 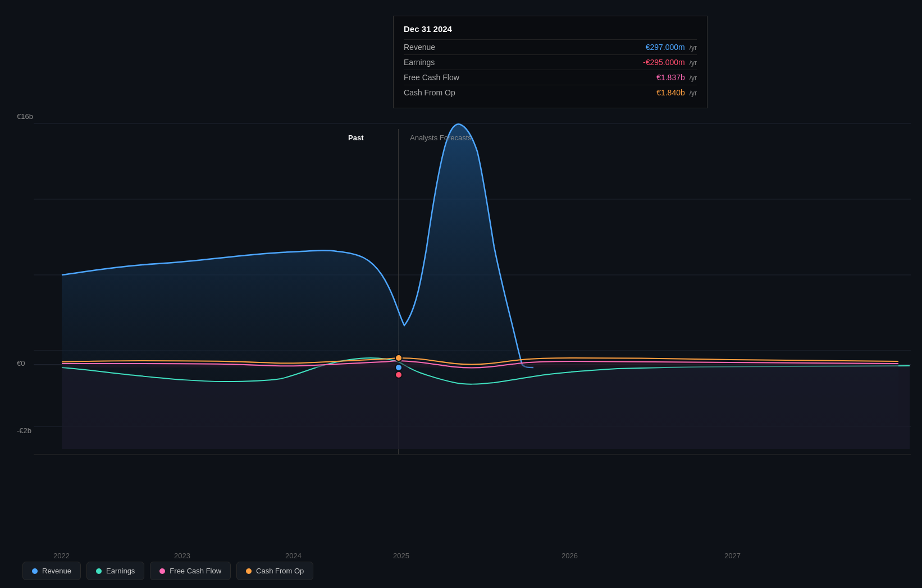 I want to click on legend-label-cashop: Cash From Op, so click(x=280, y=571).